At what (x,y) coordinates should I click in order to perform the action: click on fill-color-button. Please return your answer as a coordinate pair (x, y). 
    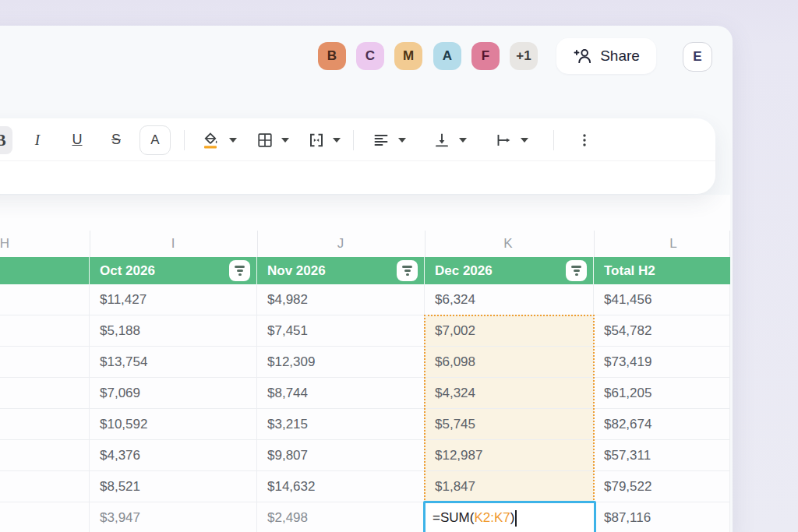
    Looking at the image, I should click on (210, 140).